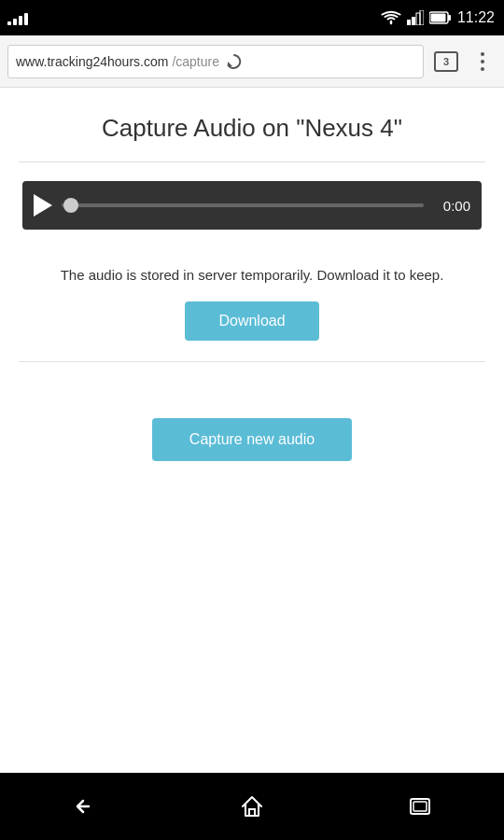  What do you see at coordinates (420, 806) in the screenshot?
I see `recents-icon` at bounding box center [420, 806].